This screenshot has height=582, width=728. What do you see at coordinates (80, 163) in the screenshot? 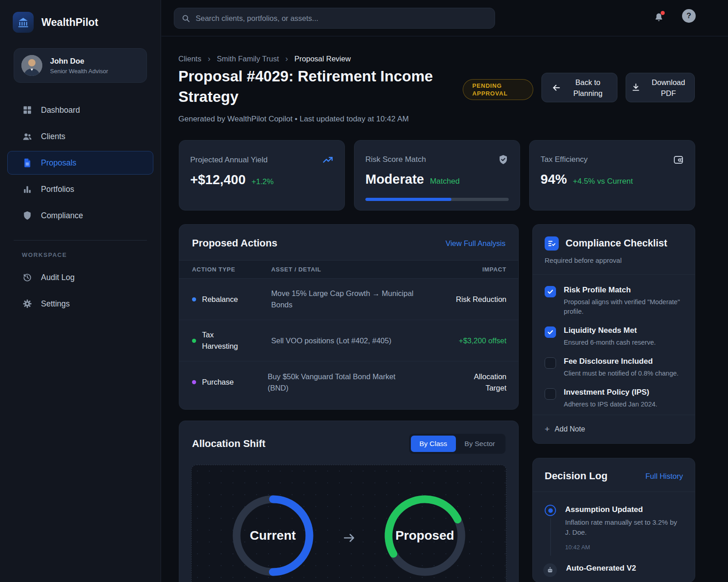
I see `sidebar-nav: Dashboard Clients Proposals` at bounding box center [80, 163].